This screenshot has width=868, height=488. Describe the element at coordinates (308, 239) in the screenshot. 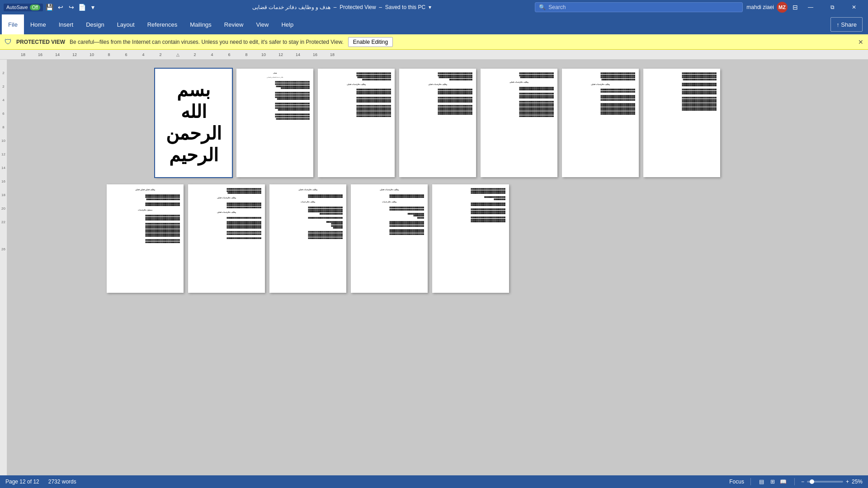

I see `page-10: وظایف دفاتر خدمات قضایی ████████████████…` at that location.